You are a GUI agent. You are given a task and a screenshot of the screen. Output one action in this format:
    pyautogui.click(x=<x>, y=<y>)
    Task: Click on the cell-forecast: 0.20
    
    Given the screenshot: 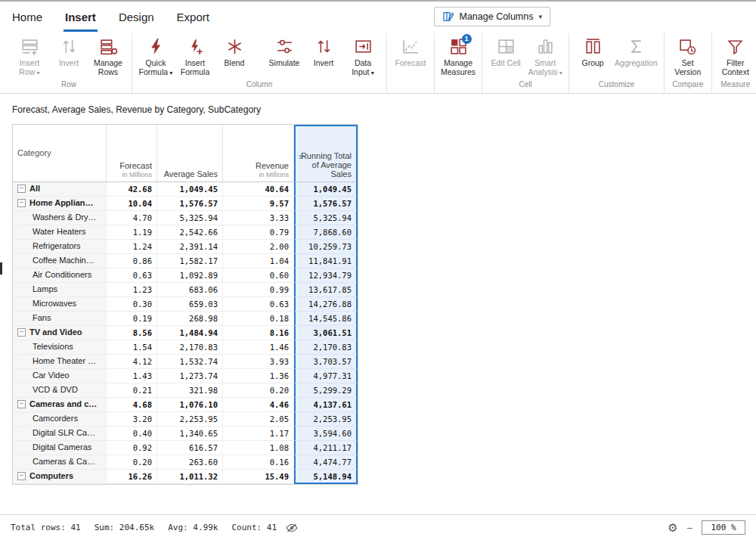 What is the action you would take?
    pyautogui.click(x=132, y=463)
    